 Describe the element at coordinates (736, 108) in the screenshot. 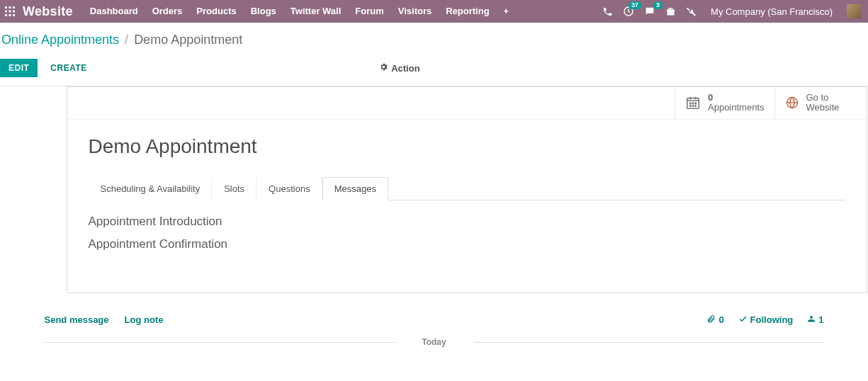

I see `stat-appointments-label: Appointments` at that location.